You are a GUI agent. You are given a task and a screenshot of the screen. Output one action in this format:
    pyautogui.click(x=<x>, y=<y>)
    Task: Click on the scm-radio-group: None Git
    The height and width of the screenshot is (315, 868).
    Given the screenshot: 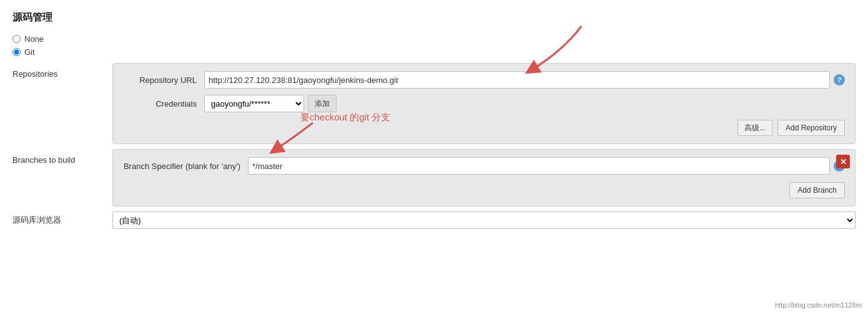 What is the action you would take?
    pyautogui.click(x=434, y=46)
    